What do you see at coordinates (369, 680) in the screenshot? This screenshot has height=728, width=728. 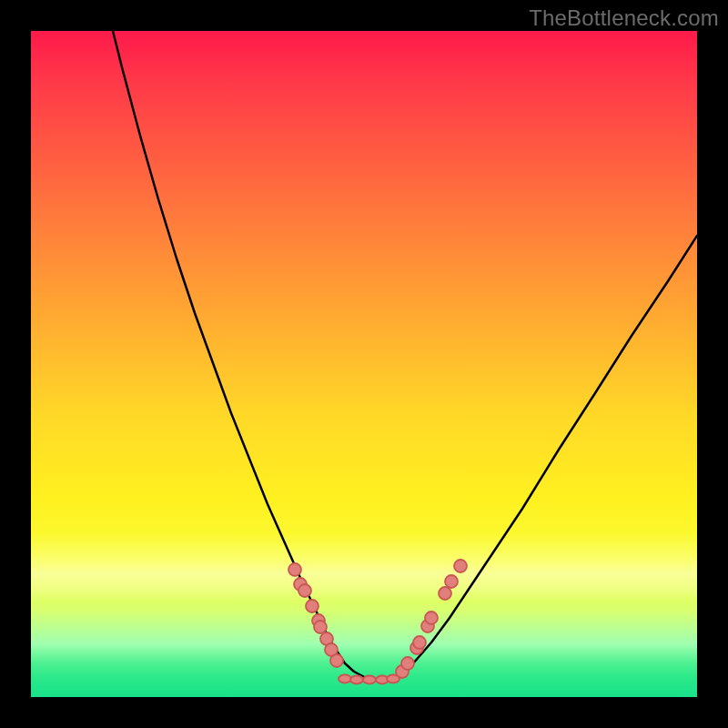 I see `marker-cluster-bottom` at bounding box center [369, 680].